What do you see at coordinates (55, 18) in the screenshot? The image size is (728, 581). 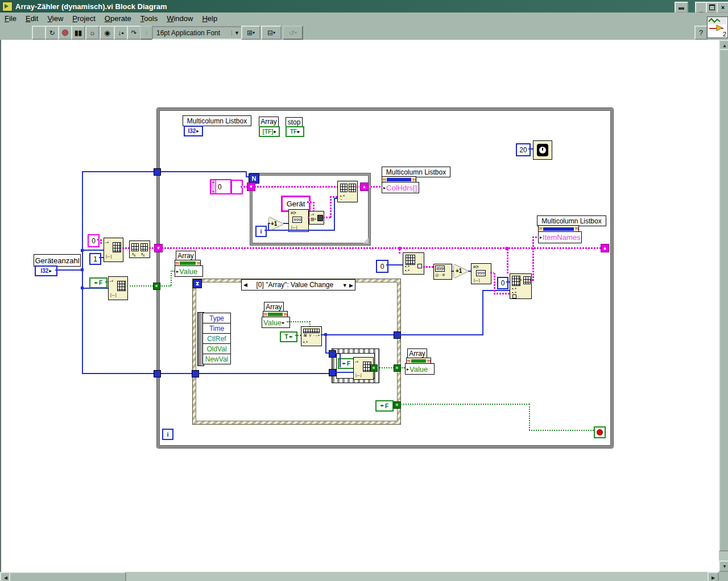 I see `menu-view: View` at bounding box center [55, 18].